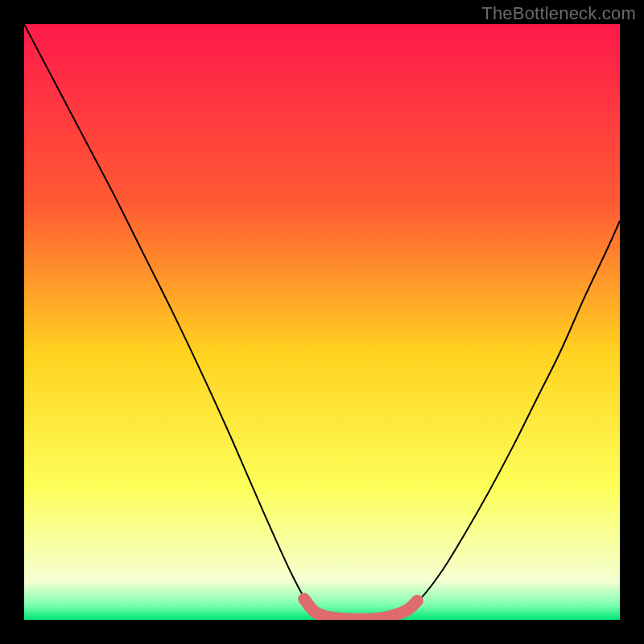 This screenshot has height=644, width=644. What do you see at coordinates (559, 14) in the screenshot?
I see `watermark-text: TheBottleneck.com` at bounding box center [559, 14].